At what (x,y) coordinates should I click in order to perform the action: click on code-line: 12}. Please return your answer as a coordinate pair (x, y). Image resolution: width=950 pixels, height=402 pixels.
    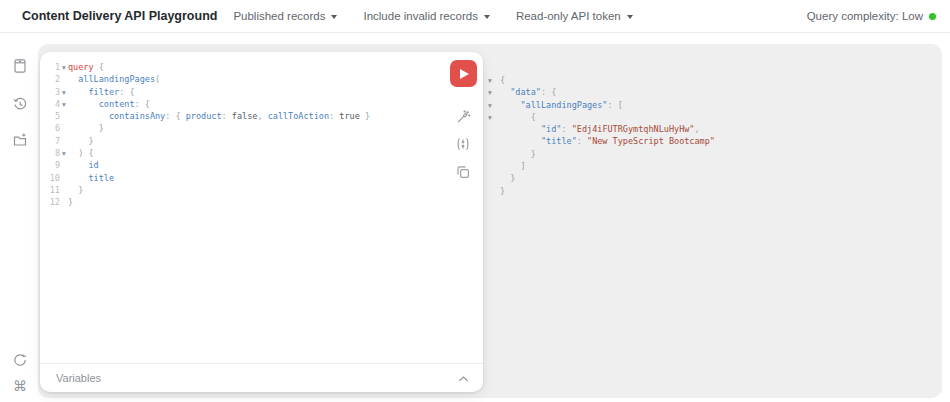
    Looking at the image, I should click on (248, 202).